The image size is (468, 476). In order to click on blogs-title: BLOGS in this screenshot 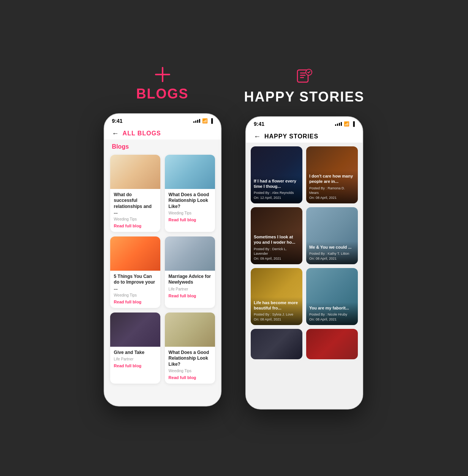, I will do `click(163, 94)`.